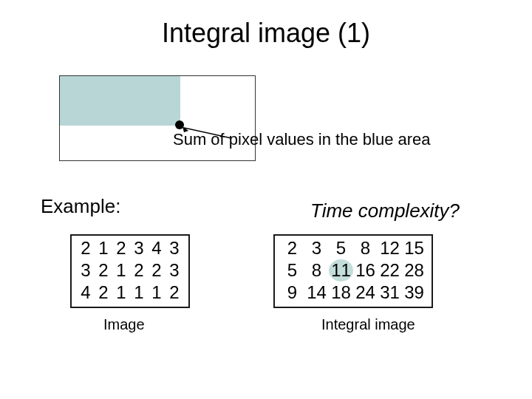 This screenshot has width=532, height=399. Describe the element at coordinates (390, 270) in the screenshot. I see `integral-cell: 22` at that location.